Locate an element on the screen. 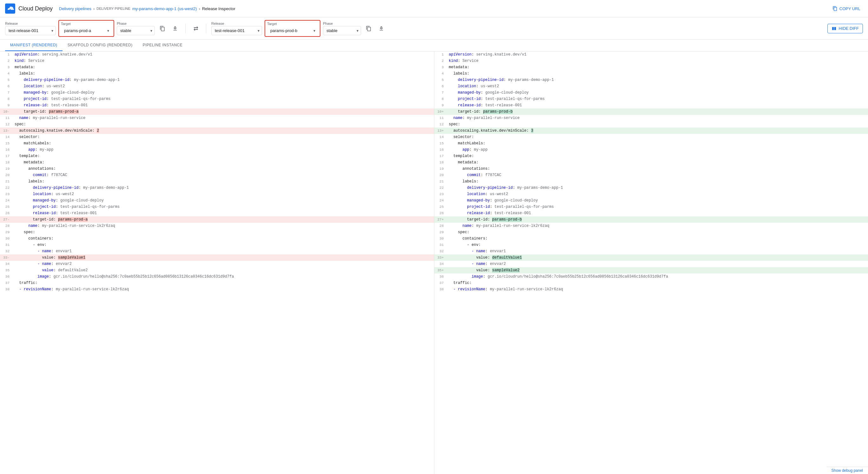 This screenshot has width=868, height=474. code-line: 25 project-id: test-parallel-qs-for-parm… is located at coordinates (217, 207).